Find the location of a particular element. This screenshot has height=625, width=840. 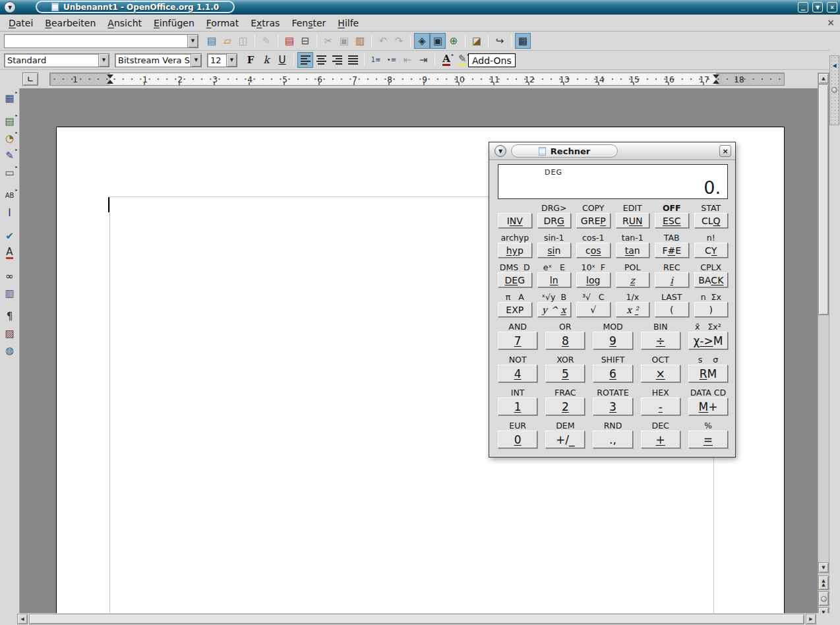

scroll-up-icon: ▲ is located at coordinates (824, 78).